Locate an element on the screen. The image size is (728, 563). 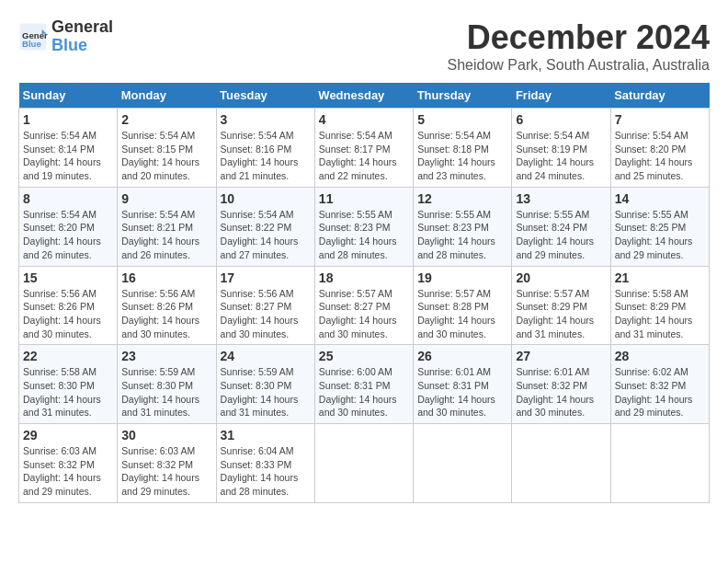
day-cell-28: 28Sunrise: 6:02 AMSunset: 8:32 PMDayligh… is located at coordinates (660, 385).